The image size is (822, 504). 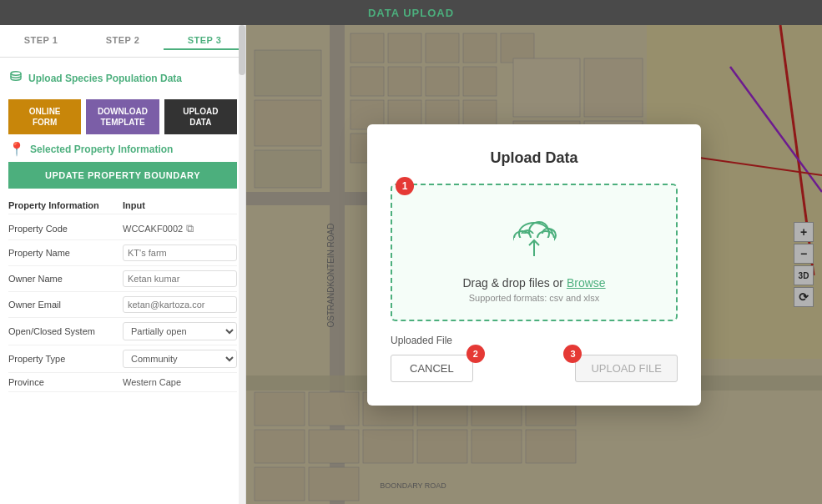 I want to click on update-boundary-button: UPDATE PROPERTY BOUNDARY, so click(x=123, y=175).